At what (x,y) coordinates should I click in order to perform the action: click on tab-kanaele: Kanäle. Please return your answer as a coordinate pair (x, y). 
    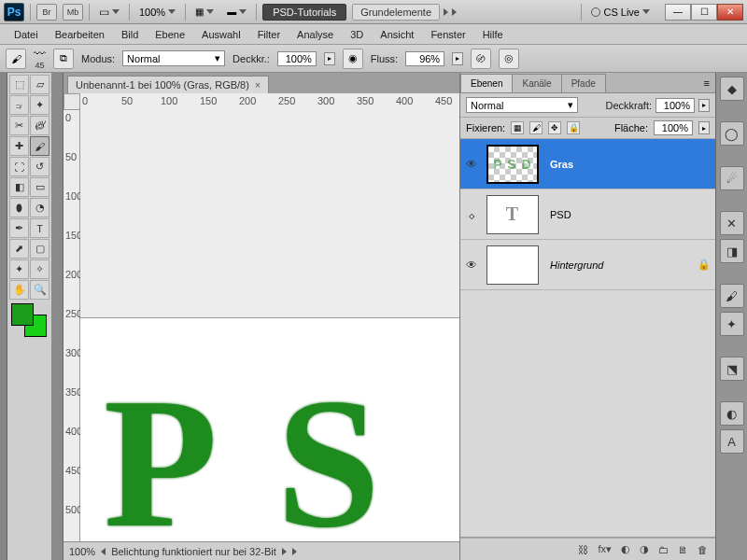
    Looking at the image, I should click on (536, 83).